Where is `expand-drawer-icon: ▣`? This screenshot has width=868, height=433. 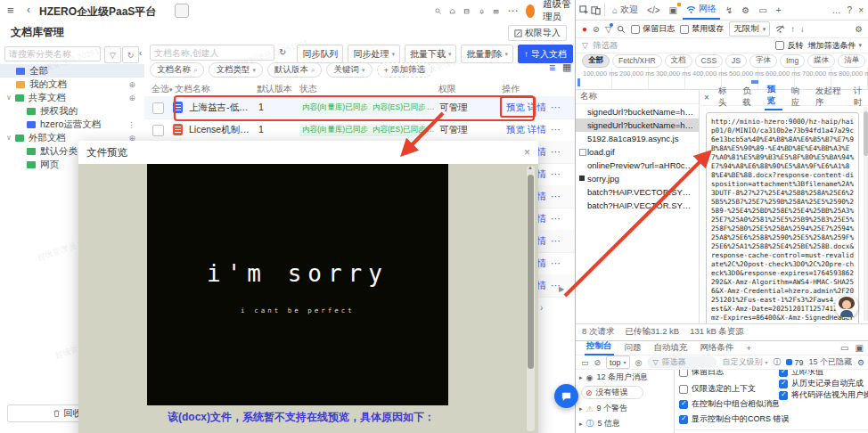
expand-drawer-icon: ▣ is located at coordinates (859, 347).